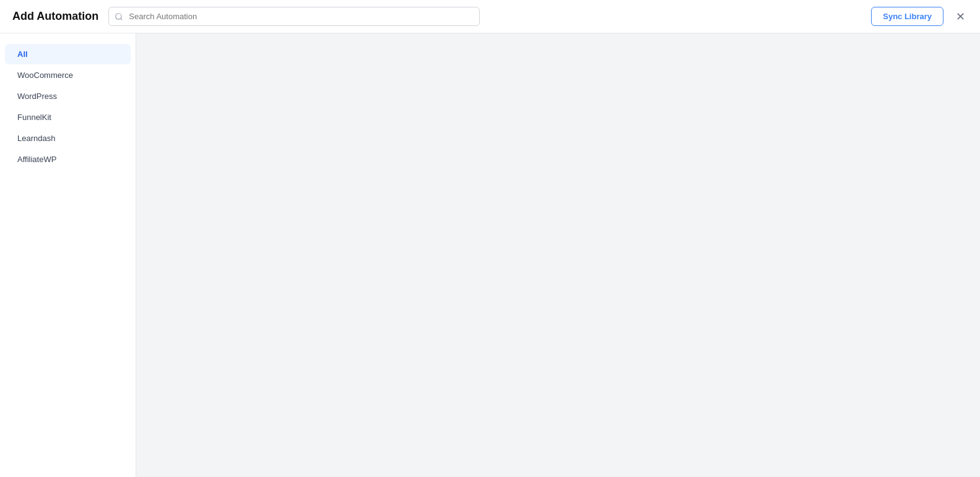  Describe the element at coordinates (56, 16) in the screenshot. I see `page-title: Add Automation` at that location.